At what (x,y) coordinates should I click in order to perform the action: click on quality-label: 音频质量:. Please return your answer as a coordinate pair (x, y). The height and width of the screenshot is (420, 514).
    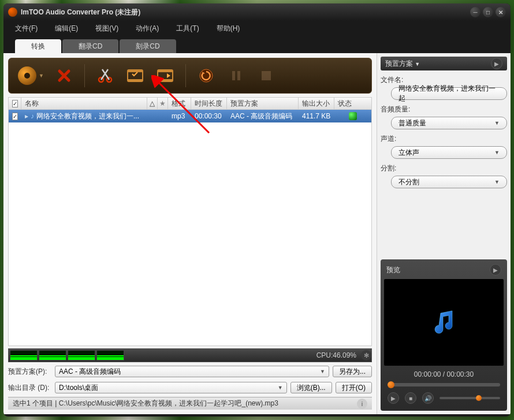
    Looking at the image, I should click on (444, 110).